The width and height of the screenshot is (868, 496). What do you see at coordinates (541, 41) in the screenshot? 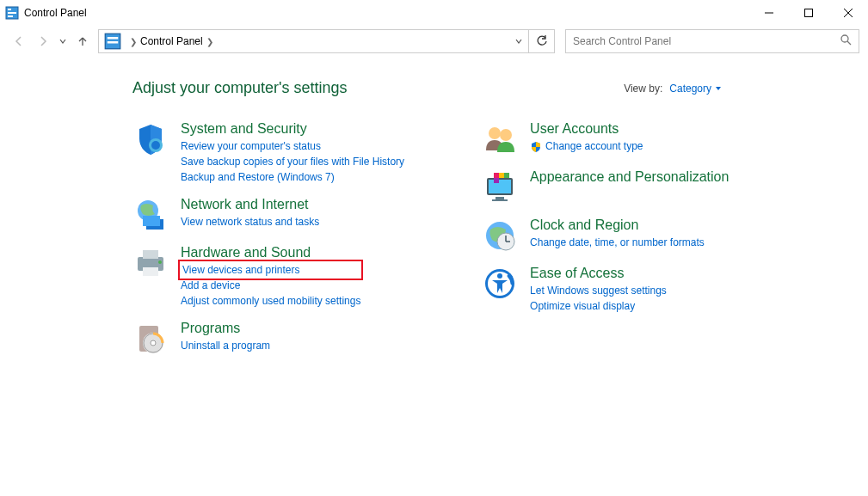
I see `refresh-button` at bounding box center [541, 41].